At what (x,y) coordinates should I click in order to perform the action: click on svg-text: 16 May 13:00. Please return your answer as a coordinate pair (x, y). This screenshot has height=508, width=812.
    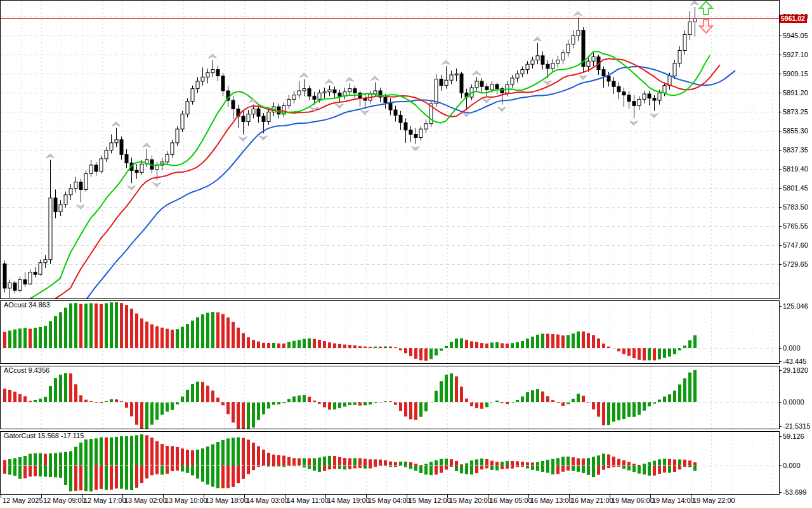
    Looking at the image, I should click on (552, 500).